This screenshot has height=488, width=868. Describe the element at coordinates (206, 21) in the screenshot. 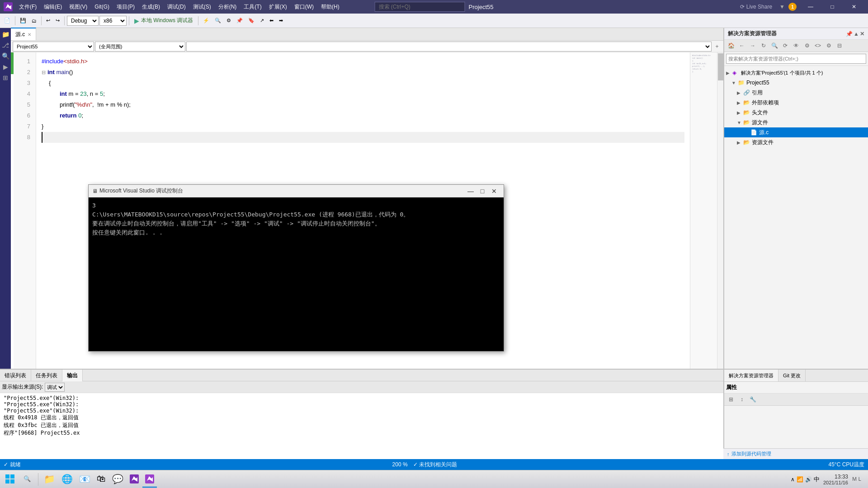

I see `toolbar-extra-1: ⚡` at that location.